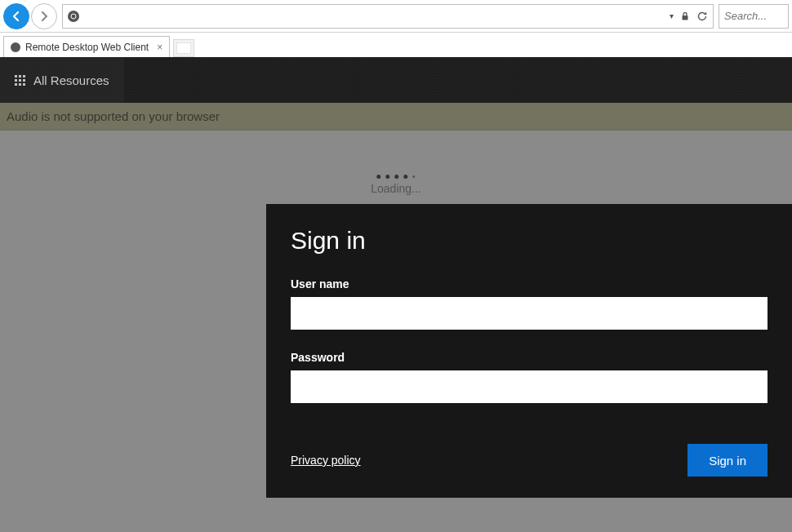 This screenshot has height=532, width=792. I want to click on forward-button, so click(44, 16).